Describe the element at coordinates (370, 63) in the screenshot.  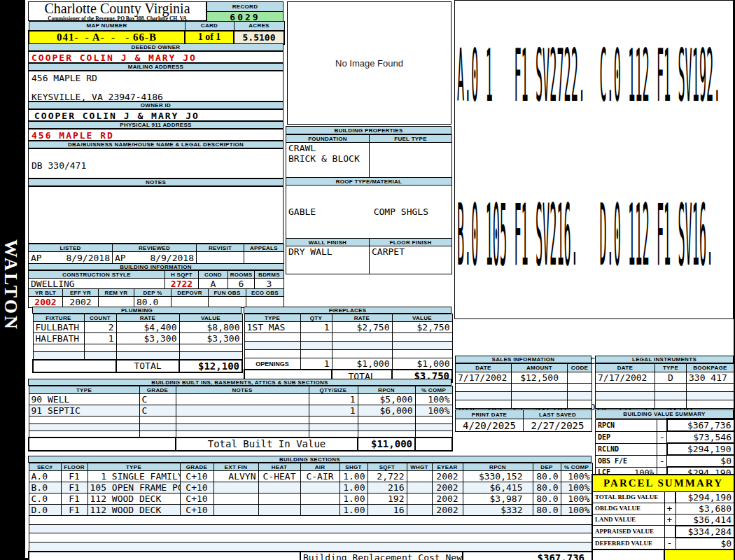
I see `no-image-box: No Image Found` at that location.